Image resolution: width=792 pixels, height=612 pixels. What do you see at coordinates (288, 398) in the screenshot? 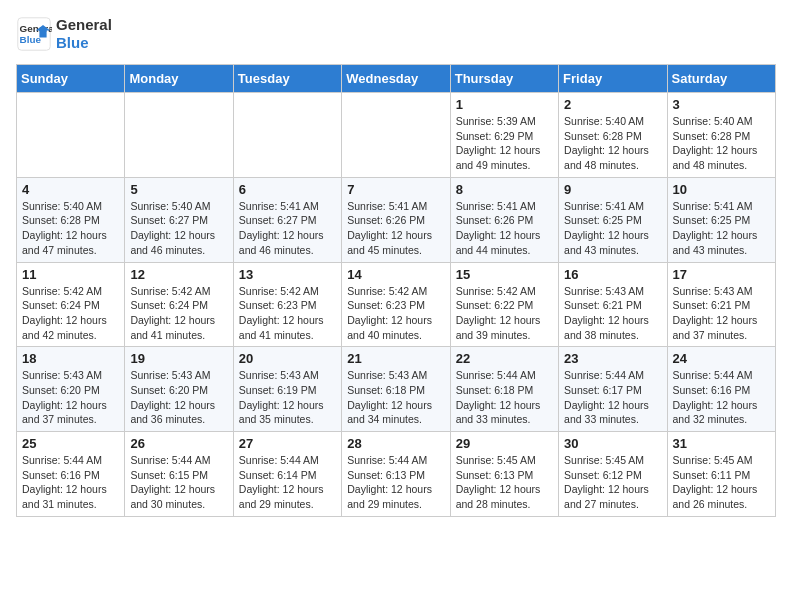
I see `day-info: Sunrise: 5:43 AM Sunset: 6:19 PM Dayligh…` at bounding box center [288, 398].